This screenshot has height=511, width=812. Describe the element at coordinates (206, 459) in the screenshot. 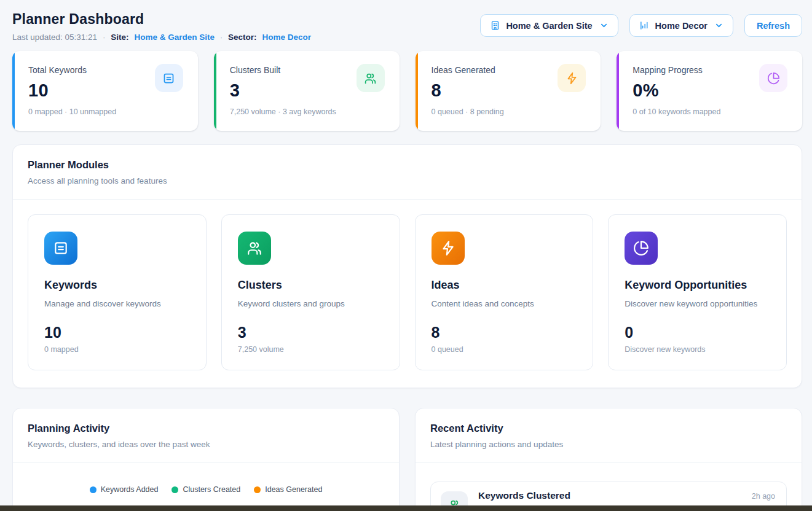

I see `planning-activity-panel: Planning Activity Keywords, clusters, an…` at that location.